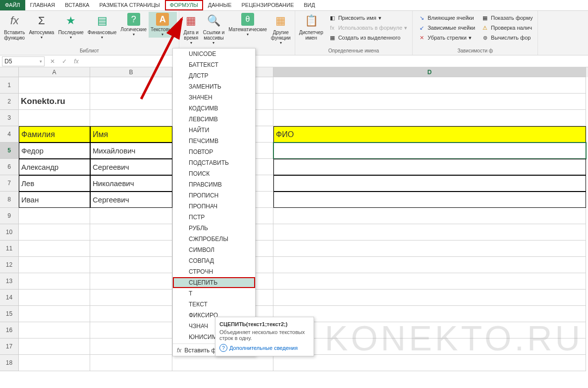 Image resolution: width=588 pixels, height=388 pixels. Describe the element at coordinates (214, 141) in the screenshot. I see `dd-item-печсимв: ПЕЧСИМВ` at that location.